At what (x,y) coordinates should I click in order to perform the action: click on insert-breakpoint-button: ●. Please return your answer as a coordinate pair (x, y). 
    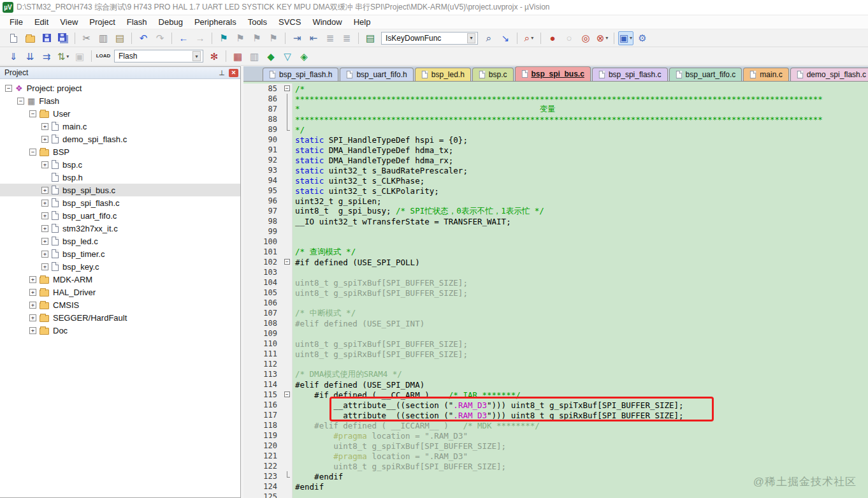
    Looking at the image, I should click on (553, 38).